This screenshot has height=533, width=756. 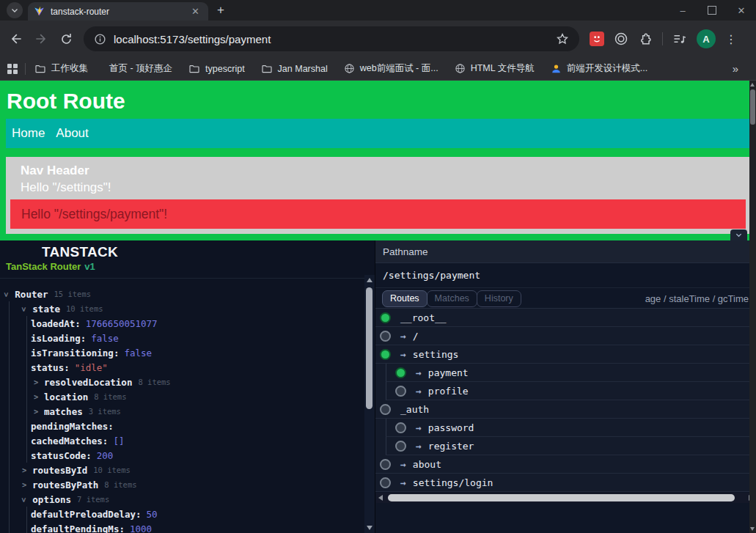 I want to click on site-info-icon, so click(x=100, y=40).